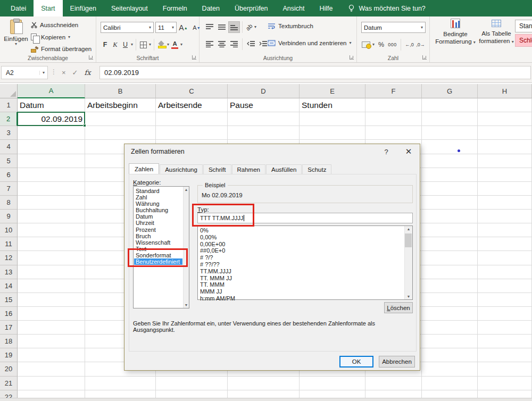  What do you see at coordinates (263, 44) in the screenshot?
I see `increase-indent-button` at bounding box center [263, 44].